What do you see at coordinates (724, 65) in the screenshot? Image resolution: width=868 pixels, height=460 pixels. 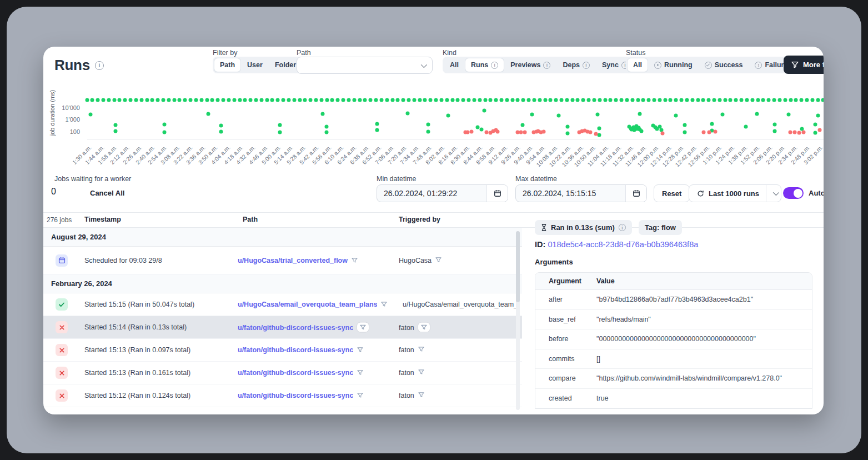 I see `status-success-button: Success` at bounding box center [724, 65].